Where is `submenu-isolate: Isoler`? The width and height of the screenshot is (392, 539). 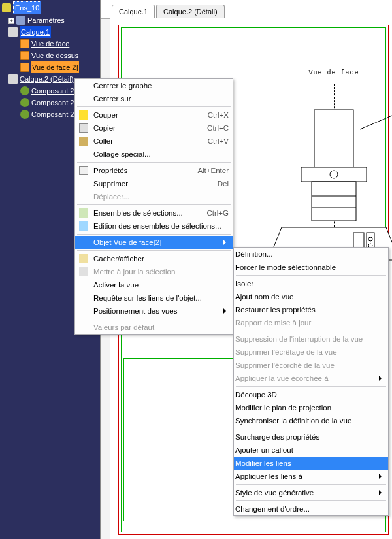 submenu-isolate: Isoler is located at coordinates (311, 284).